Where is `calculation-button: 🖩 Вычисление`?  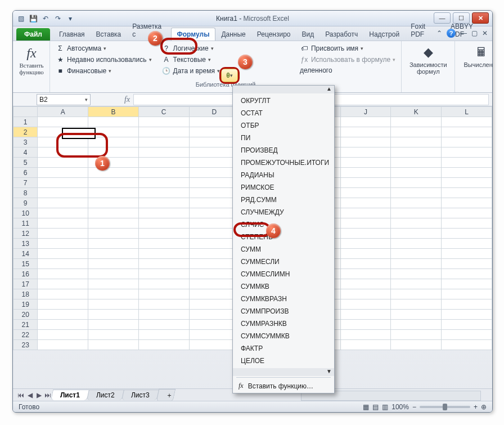 calculation-button: 🖩 Вычисление is located at coordinates (476, 56).